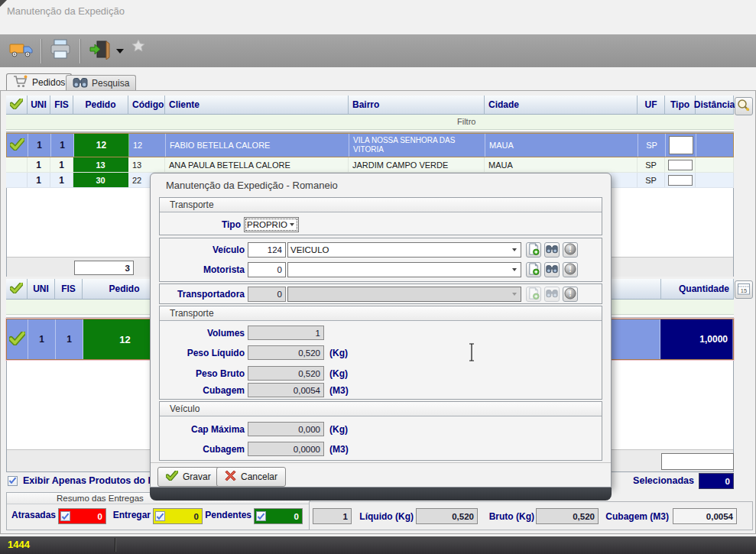  Describe the element at coordinates (637, 517) in the screenshot. I see `cubagem-label: Cubagem (M3)` at that location.